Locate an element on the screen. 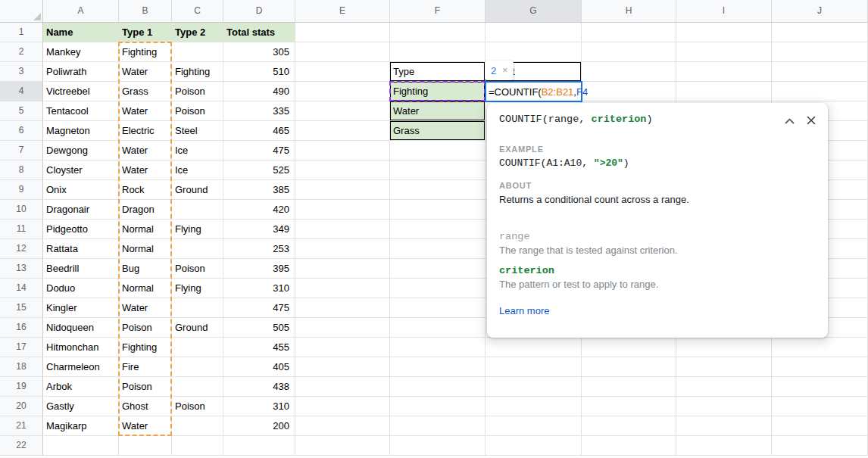 The image size is (868, 458). cell-D21: 200 is located at coordinates (259, 426).